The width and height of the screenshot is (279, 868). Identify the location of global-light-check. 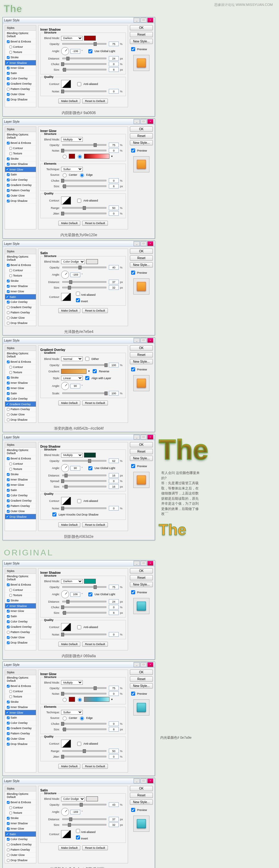
(90, 594).